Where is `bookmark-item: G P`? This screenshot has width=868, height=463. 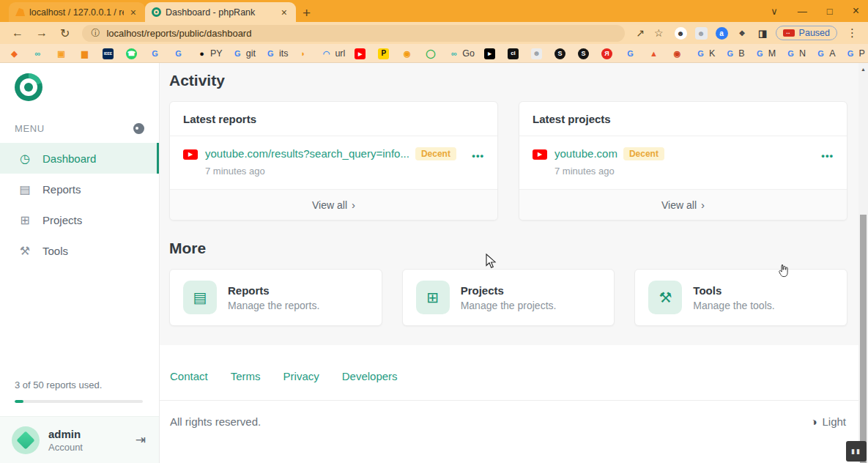
bookmark-item: G P is located at coordinates (854, 54).